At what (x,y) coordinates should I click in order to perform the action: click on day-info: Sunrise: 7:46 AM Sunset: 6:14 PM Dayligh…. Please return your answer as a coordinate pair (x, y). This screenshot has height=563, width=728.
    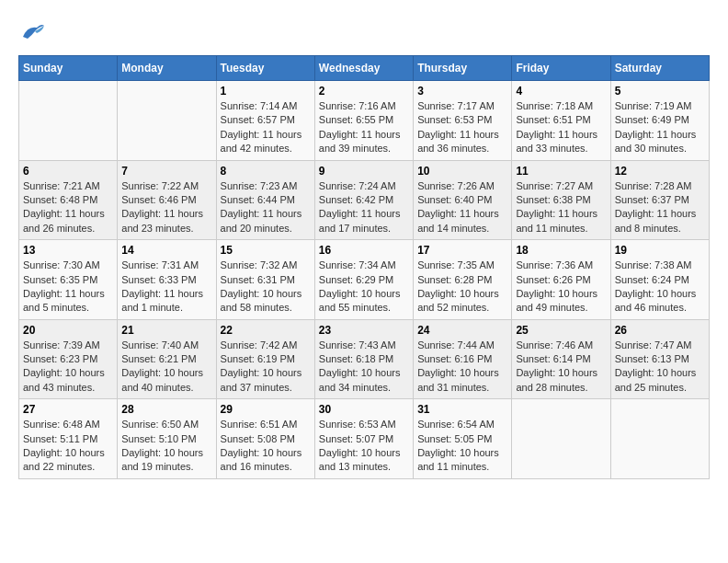
    Looking at the image, I should click on (561, 367).